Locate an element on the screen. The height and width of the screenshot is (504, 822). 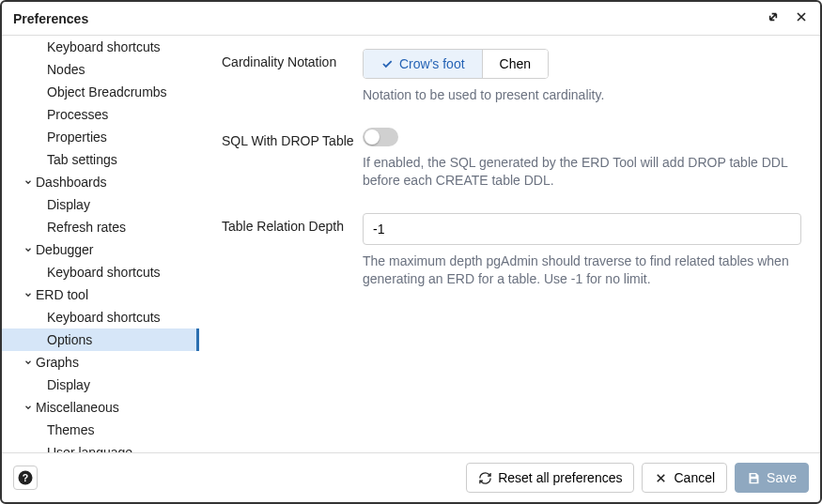
tree-item-label: Miscellaneous is located at coordinates (77, 407).